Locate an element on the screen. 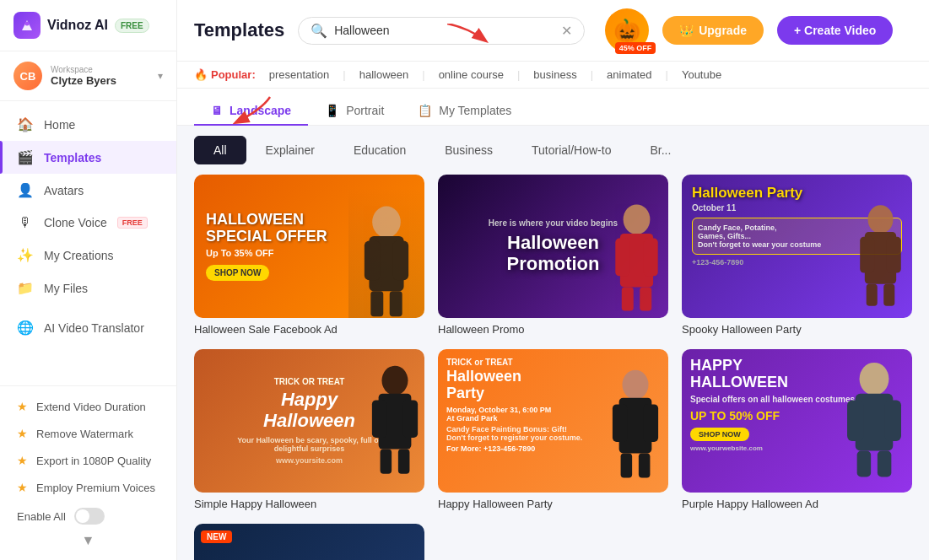 Image resolution: width=929 pixels, height=560 pixels. logo-icon is located at coordinates (27, 25).